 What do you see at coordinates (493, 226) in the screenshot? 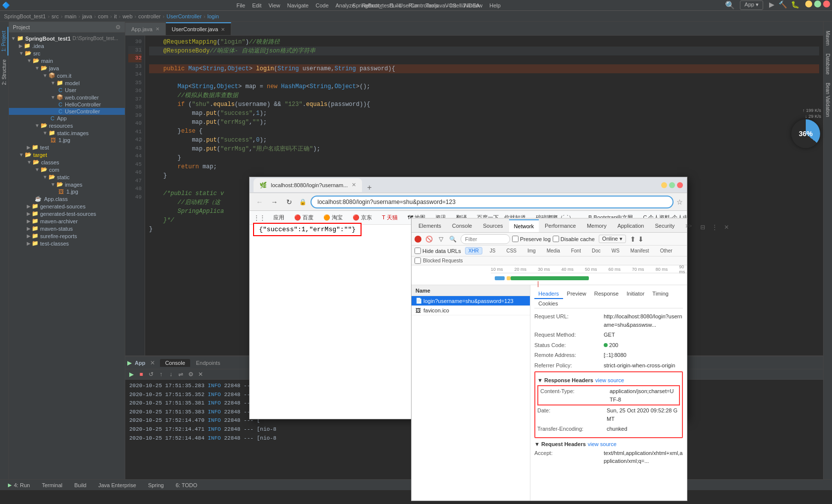
I see `dt-tab-sources: Sources` at bounding box center [493, 226].